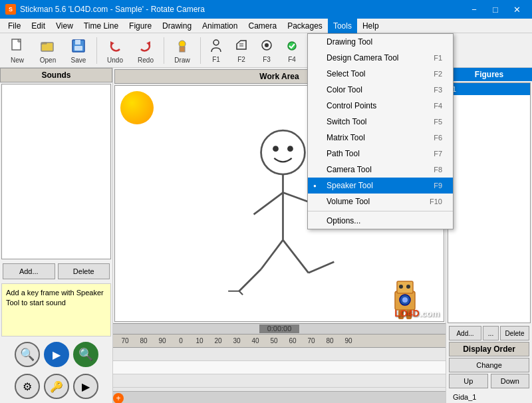 This screenshot has height=403, width=532. Describe the element at coordinates (48, 46) in the screenshot. I see `open-icon` at that location.